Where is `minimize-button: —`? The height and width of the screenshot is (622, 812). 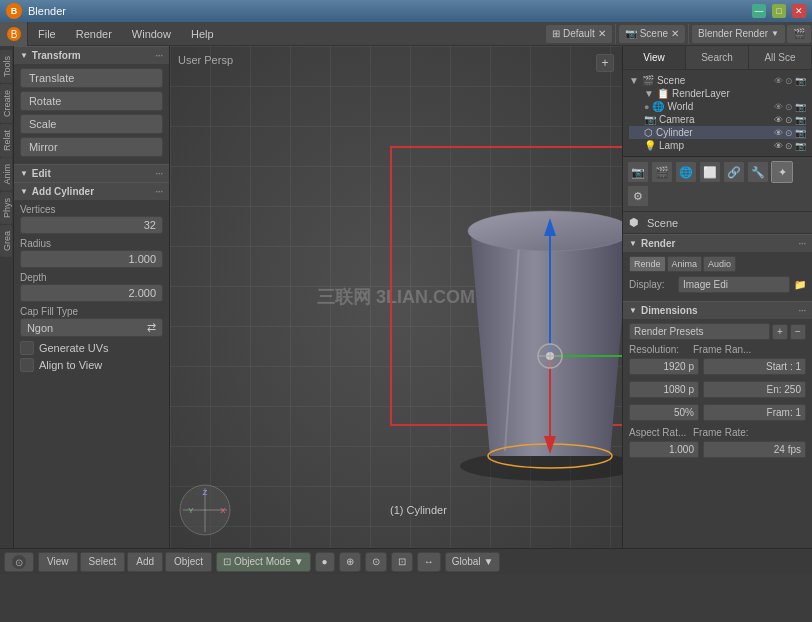
minimize-button: — is located at coordinates (759, 11).